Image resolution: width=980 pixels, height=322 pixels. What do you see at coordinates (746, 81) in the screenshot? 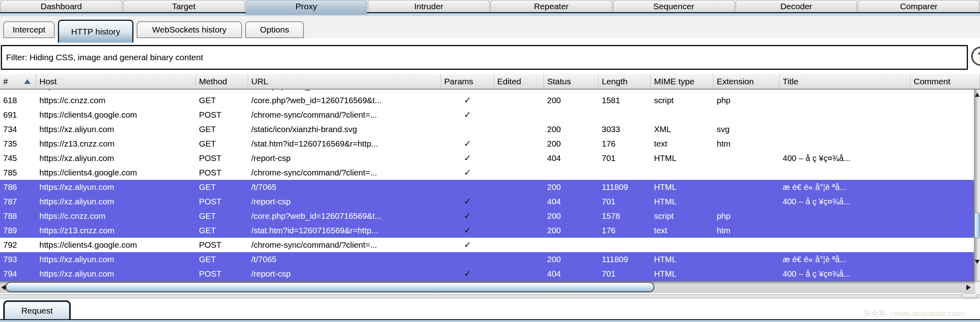
I see `column-header-extension: Extension` at bounding box center [746, 81].